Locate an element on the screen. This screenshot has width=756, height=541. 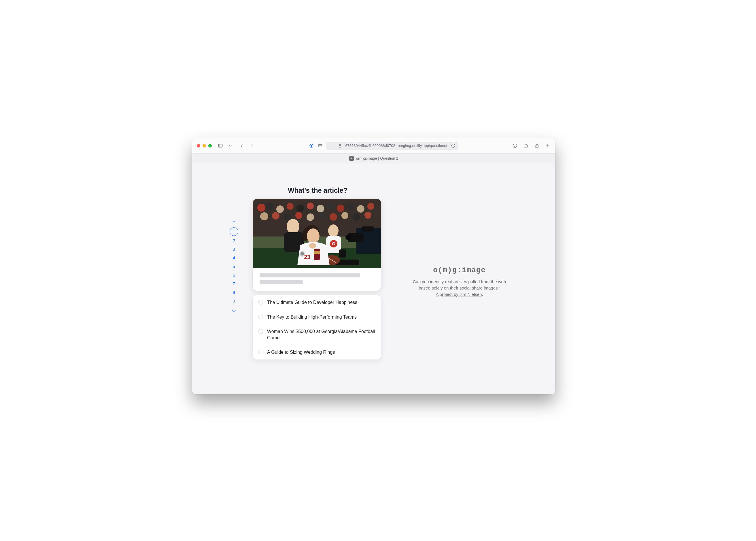
answer-option: The Key to Building High-Performing Team… is located at coordinates (317, 317).